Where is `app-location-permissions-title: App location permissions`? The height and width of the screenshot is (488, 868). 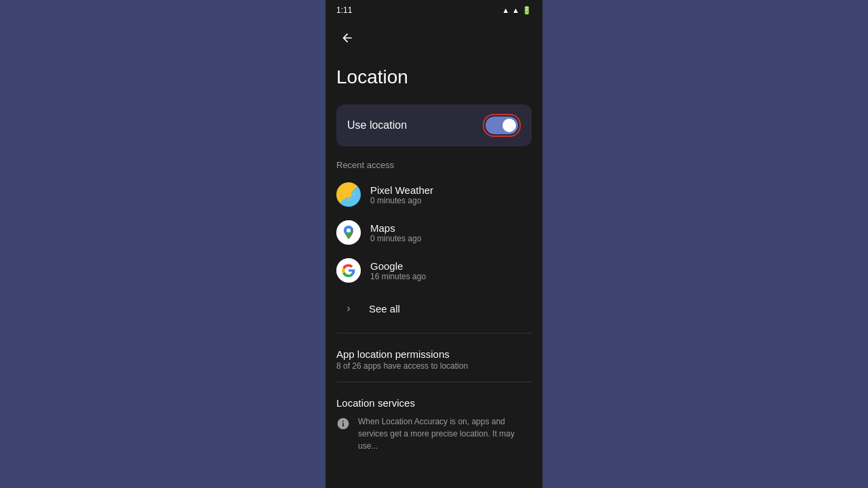
app-location-permissions-title: App location permissions is located at coordinates (434, 354).